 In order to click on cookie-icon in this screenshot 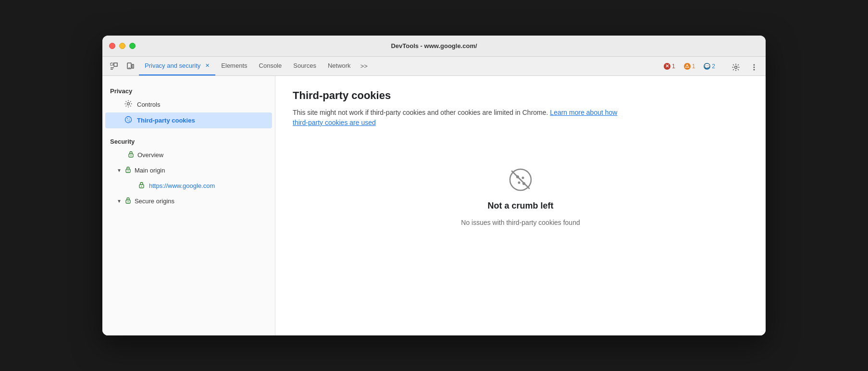, I will do `click(128, 120)`.